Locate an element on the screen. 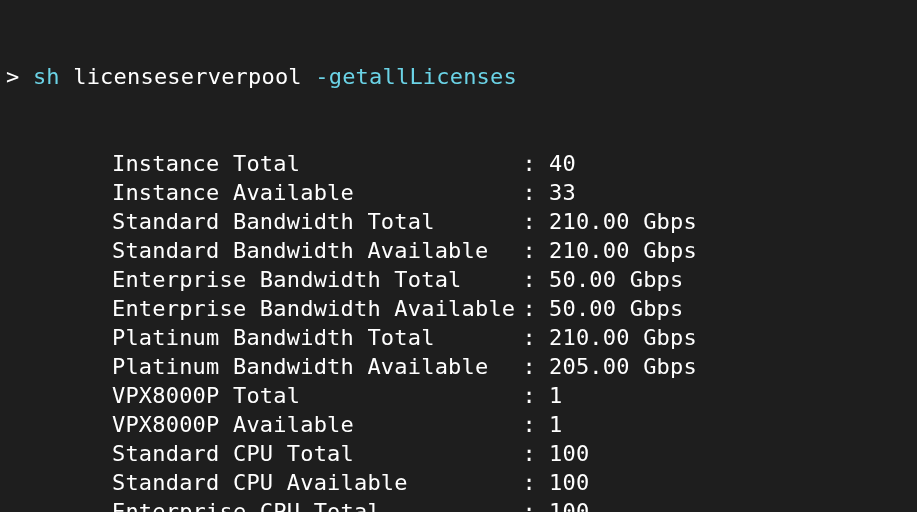 The width and height of the screenshot is (917, 512). command-line: > sh licenseserverpool -getallLicenses is located at coordinates (462, 76).